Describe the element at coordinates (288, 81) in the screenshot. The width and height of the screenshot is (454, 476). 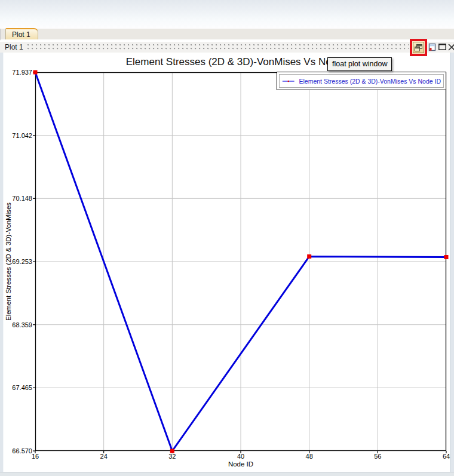
I see `legend-line-sample` at that location.